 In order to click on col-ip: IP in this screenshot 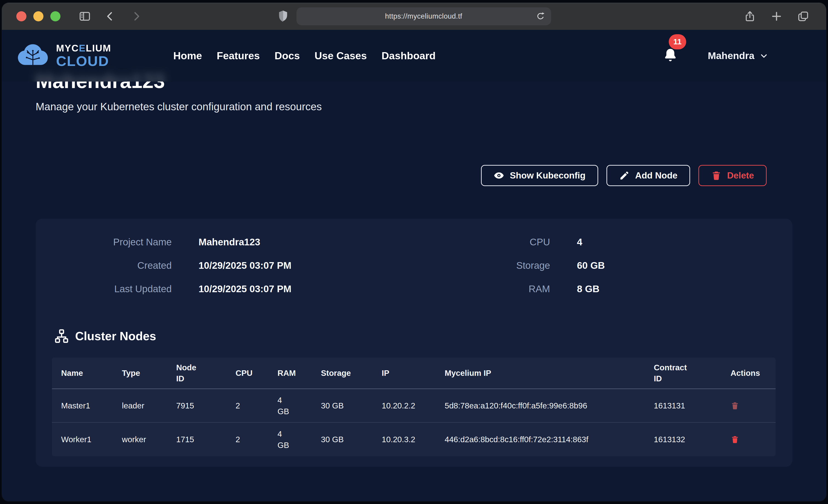, I will do `click(404, 373)`.